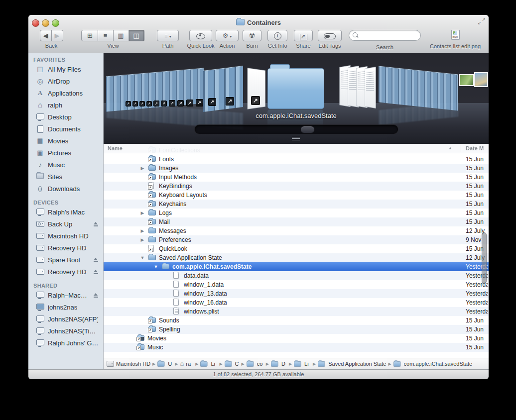 This screenshot has width=516, height=420. What do you see at coordinates (296, 294) in the screenshot?
I see `list-row: window_13.dataYesterday` at bounding box center [296, 294].